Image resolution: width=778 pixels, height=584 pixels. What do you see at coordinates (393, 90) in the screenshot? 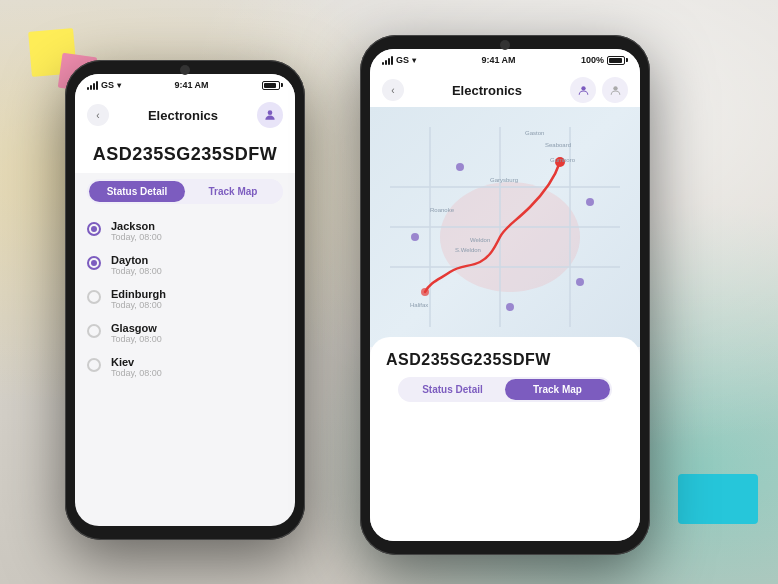
I see `back-button-right: ‹` at bounding box center [393, 90].